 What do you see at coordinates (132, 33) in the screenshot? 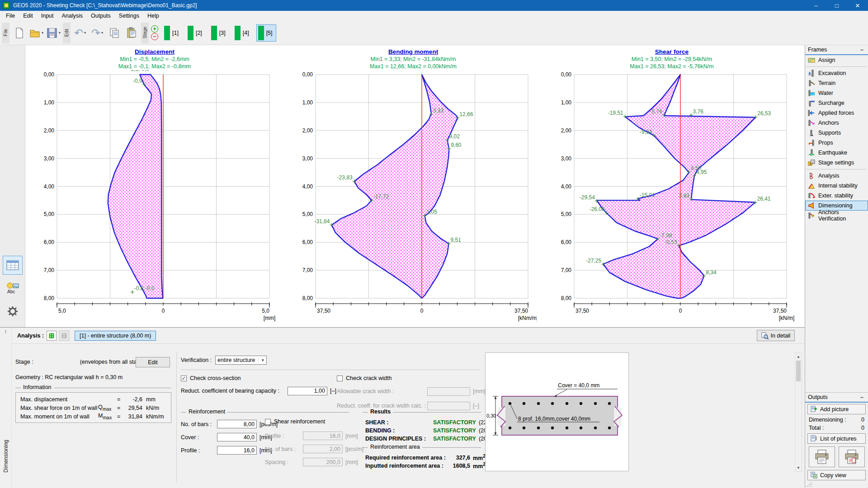
I see `copy-view-toolbar-button` at bounding box center [132, 33].